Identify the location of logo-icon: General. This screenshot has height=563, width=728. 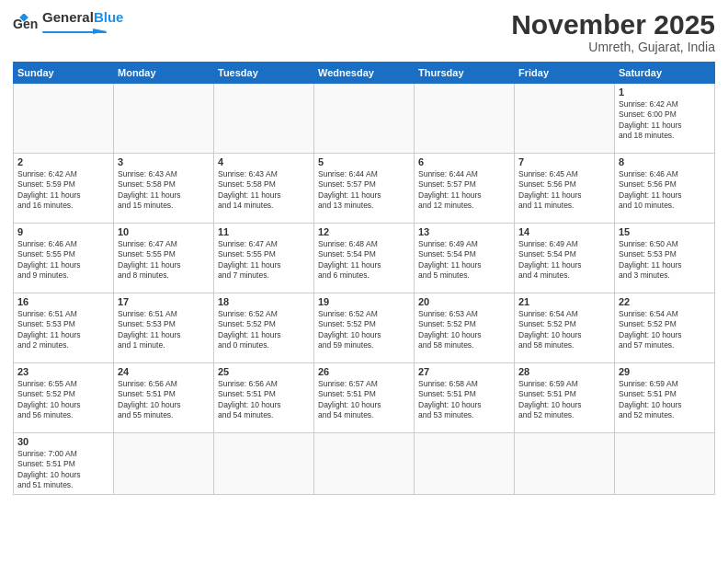
(26, 25).